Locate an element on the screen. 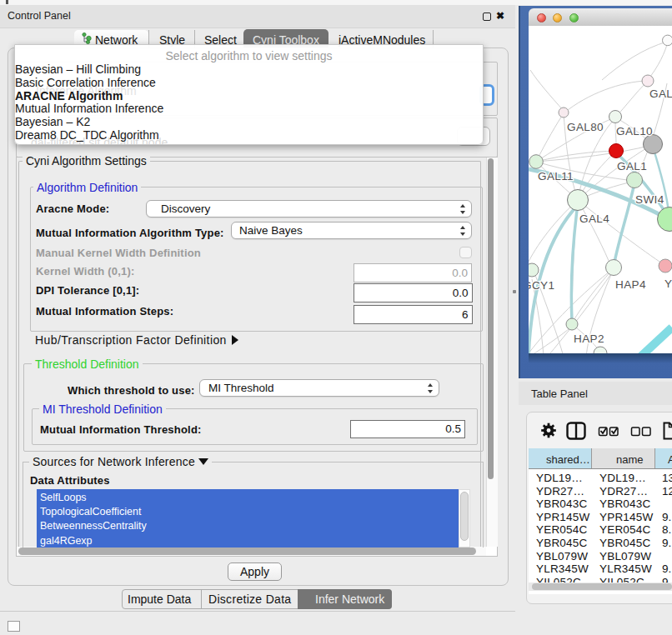  svg-text: Y is located at coordinates (669, 283).